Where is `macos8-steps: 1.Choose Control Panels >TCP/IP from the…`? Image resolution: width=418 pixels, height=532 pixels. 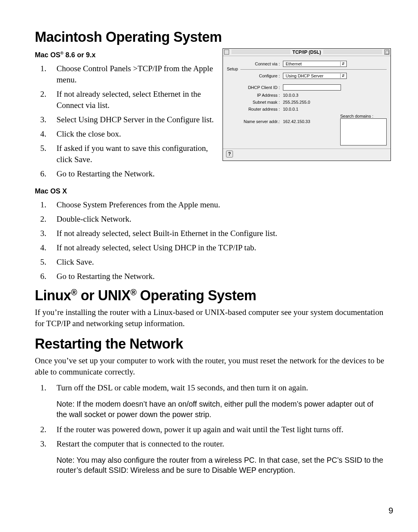 macos8-steps: 1.Choose Control Panels >TCP/IP from the… is located at coordinates (126, 121).